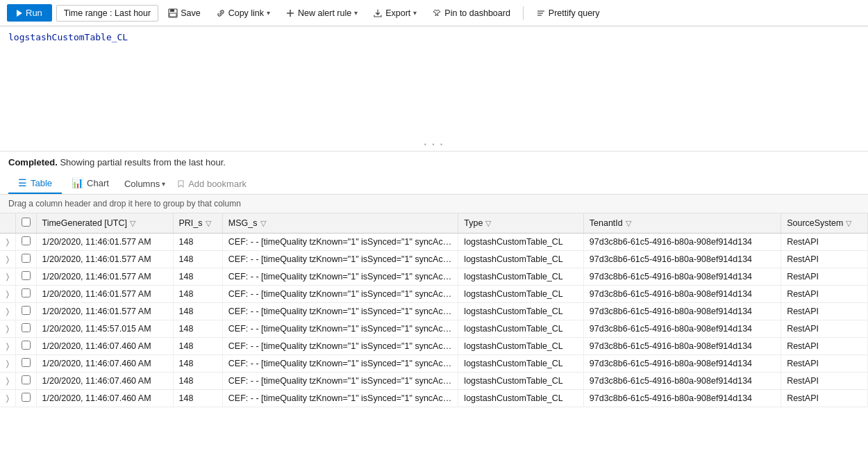 This screenshot has width=868, height=465. I want to click on th-time-generated: TimeGenerated [UTC] ▽, so click(104, 224).